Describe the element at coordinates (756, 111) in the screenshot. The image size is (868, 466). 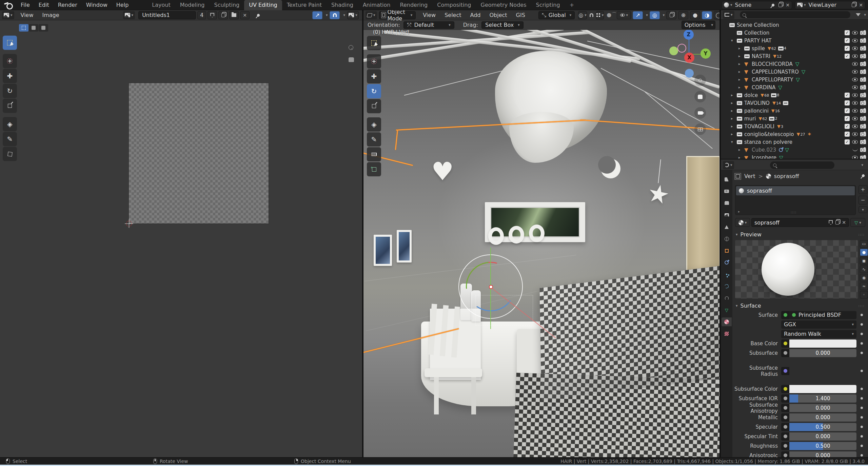
I see `outliner-item-label: palloncini` at that location.